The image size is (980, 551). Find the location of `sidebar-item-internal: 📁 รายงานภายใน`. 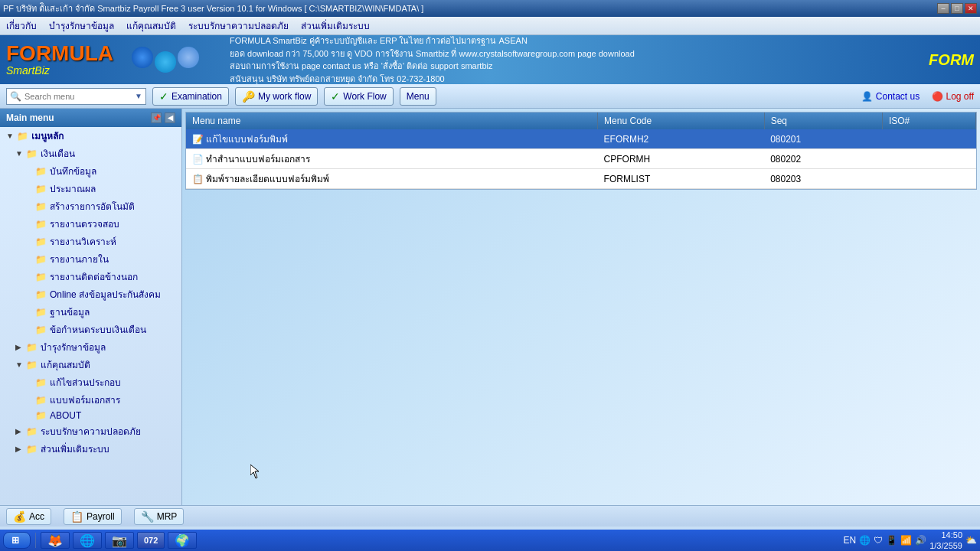

sidebar-item-internal: 📁 รายงานภายใน is located at coordinates (90, 259).